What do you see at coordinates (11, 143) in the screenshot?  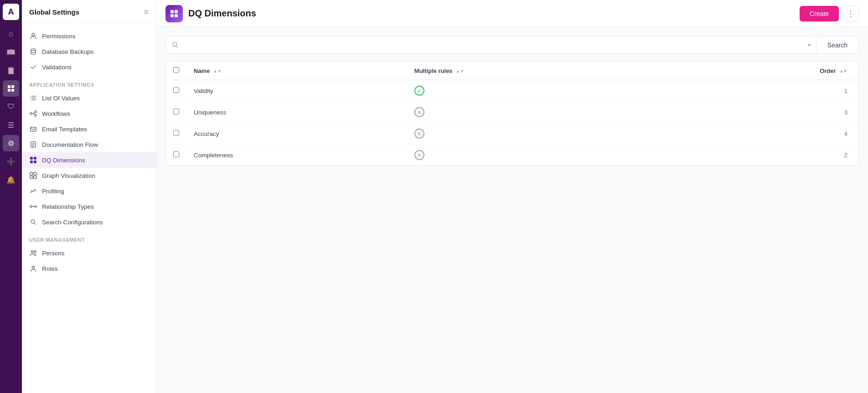 I see `rail-icon-gear: ⚙` at bounding box center [11, 143].